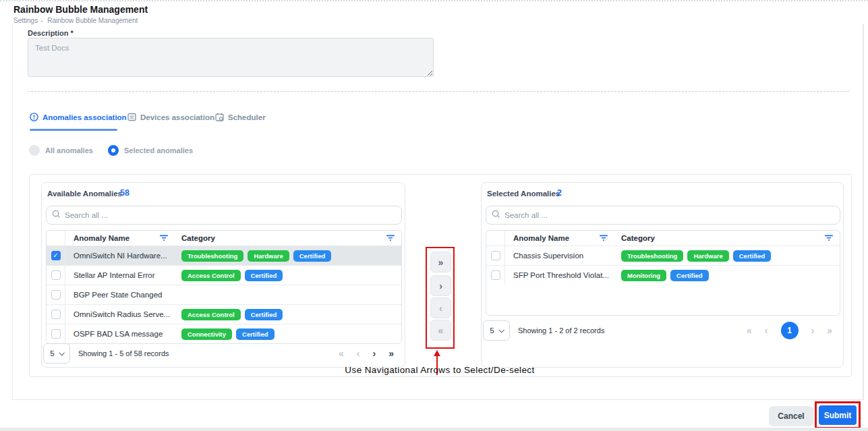 Image resolution: width=868 pixels, height=431 pixels. I want to click on category-tags: MonitoringCertified, so click(726, 275).